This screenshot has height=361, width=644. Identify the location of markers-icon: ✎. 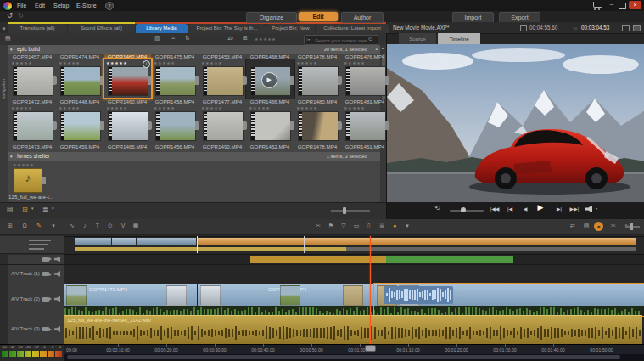
(39, 226).